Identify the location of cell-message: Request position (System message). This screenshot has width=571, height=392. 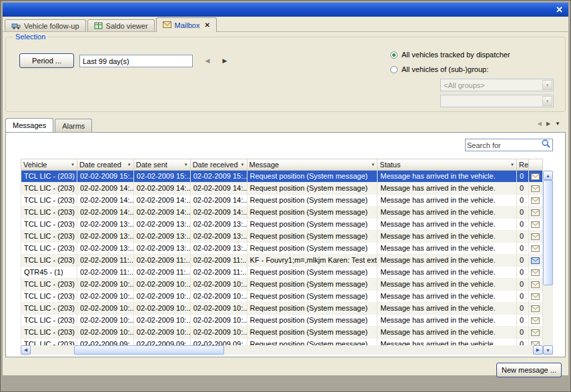
(313, 273).